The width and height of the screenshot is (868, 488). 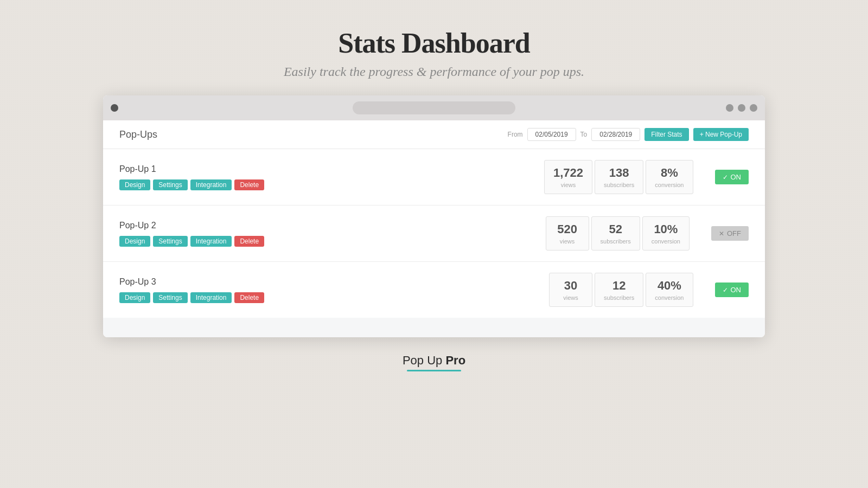 What do you see at coordinates (434, 361) in the screenshot?
I see `footer-brand: Pop Up Pro` at bounding box center [434, 361].